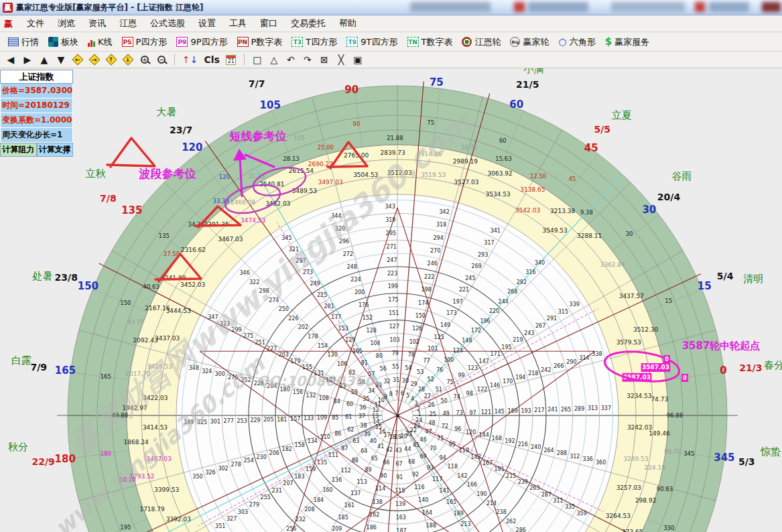 The height and width of the screenshot is (532, 782). What do you see at coordinates (445, 426) in the screenshot?
I see `svg-text: 72` at bounding box center [445, 426].